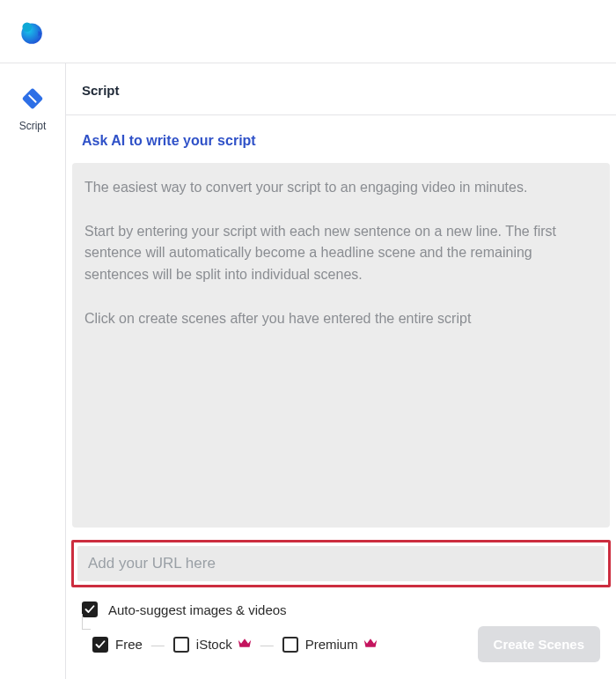 The image size is (616, 679). What do you see at coordinates (169, 141) in the screenshot?
I see `ask-ai-link: Ask AI to write your script` at bounding box center [169, 141].